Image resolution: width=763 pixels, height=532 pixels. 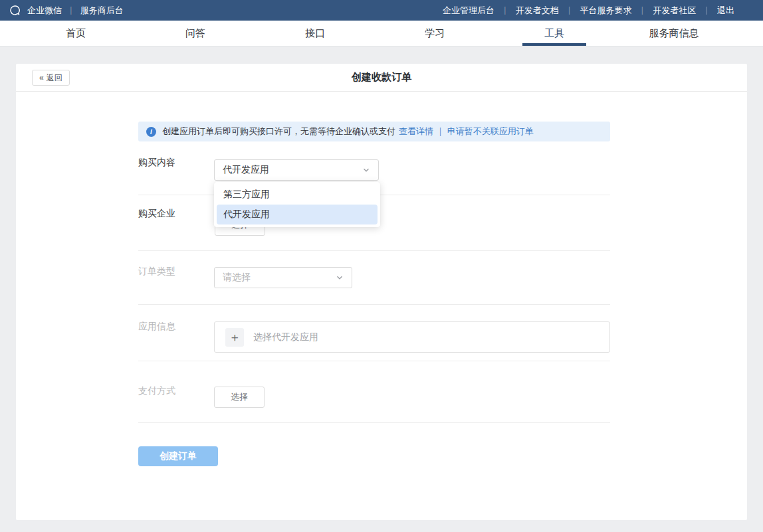 What do you see at coordinates (45, 11) in the screenshot?
I see `brand-label: 企业微信` at bounding box center [45, 11].